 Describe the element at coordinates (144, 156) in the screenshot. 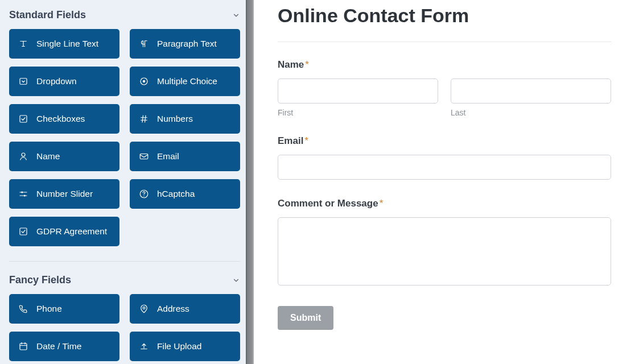

I see `envelope-icon` at that location.